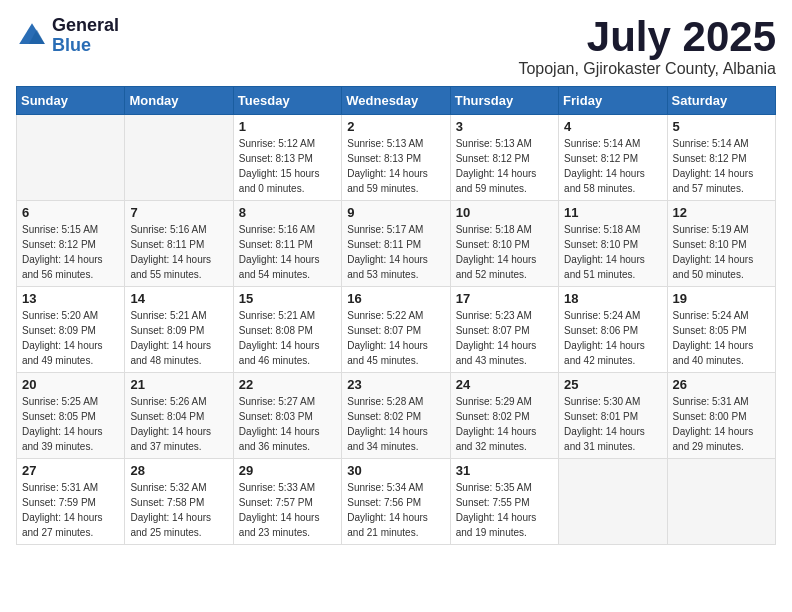  What do you see at coordinates (504, 166) in the screenshot?
I see `day-info: Sunrise: 5:13 AMSunset: 8:12 PMDaylight:…` at bounding box center [504, 166].